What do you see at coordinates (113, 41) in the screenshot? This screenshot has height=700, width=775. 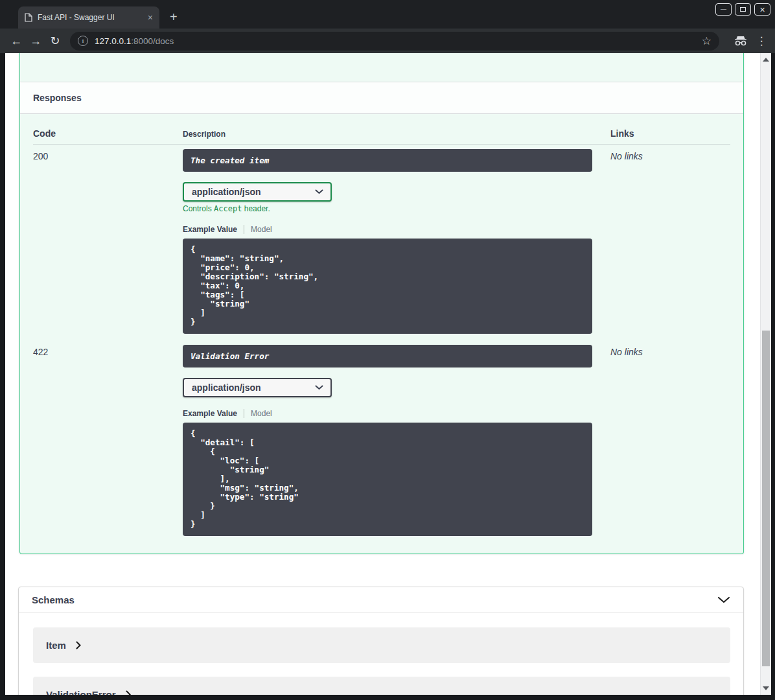 I see `url-host: 127.0.0.1` at bounding box center [113, 41].